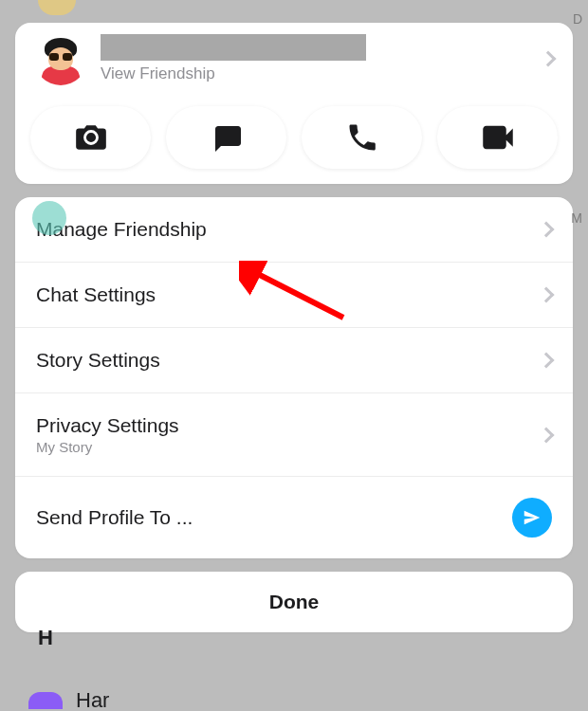 The width and height of the screenshot is (588, 711). Describe the element at coordinates (57, 8) in the screenshot. I see `bg-avatar-peek` at that location.